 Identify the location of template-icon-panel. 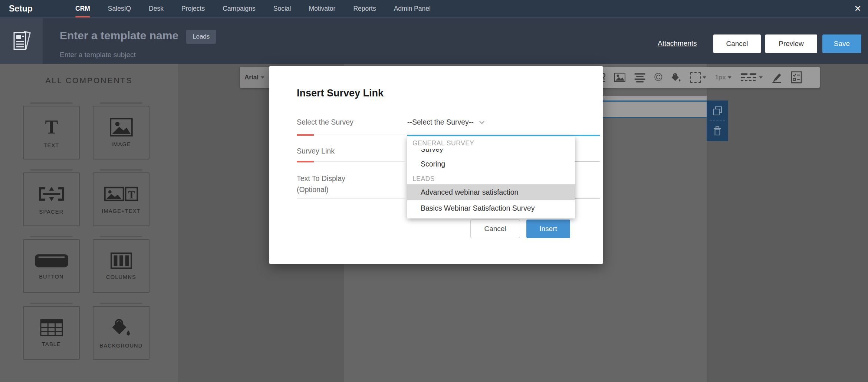
(22, 41).